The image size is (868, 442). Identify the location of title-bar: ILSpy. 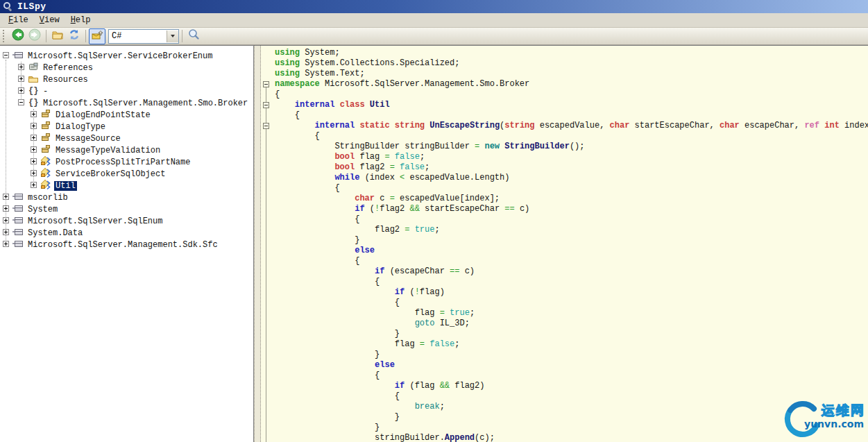
(434, 7).